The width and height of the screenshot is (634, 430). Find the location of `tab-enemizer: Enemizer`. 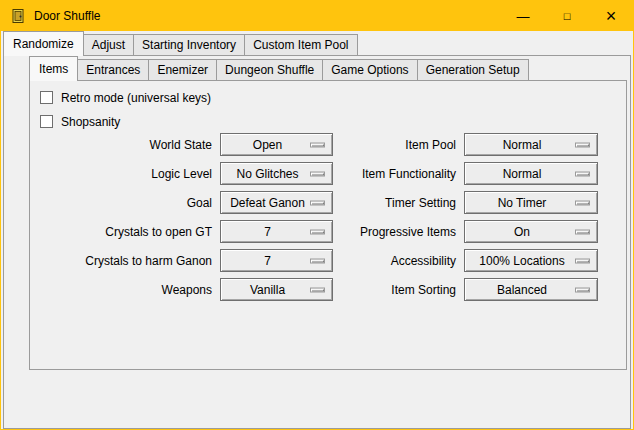

tab-enemizer: Enemizer is located at coordinates (182, 70).